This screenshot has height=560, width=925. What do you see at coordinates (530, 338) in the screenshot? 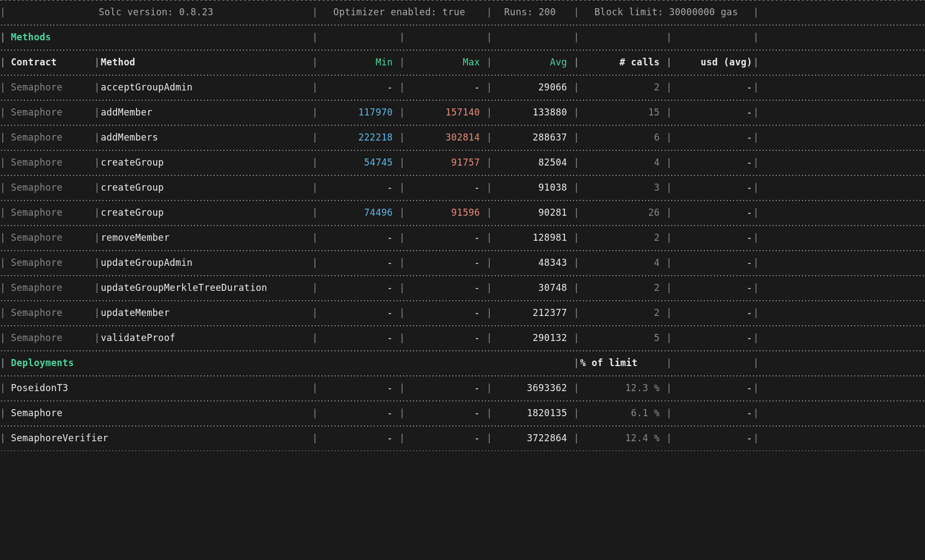
I see `avg-value: 290132` at bounding box center [530, 338].